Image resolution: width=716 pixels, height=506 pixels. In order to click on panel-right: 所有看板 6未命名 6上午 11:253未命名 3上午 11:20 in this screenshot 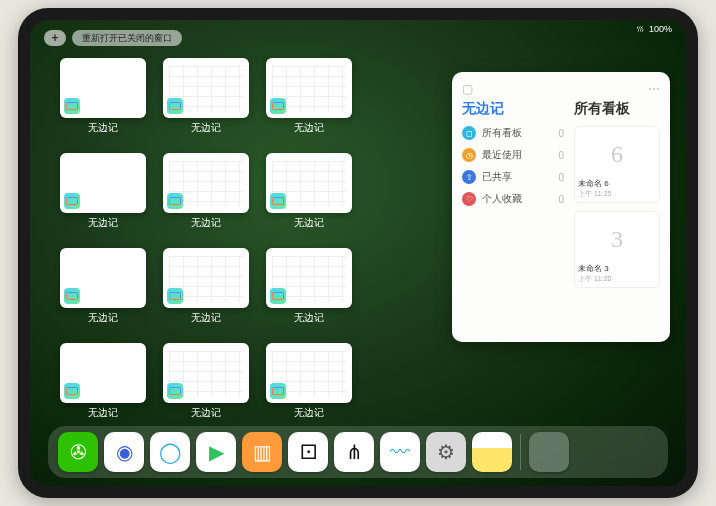, I will do `click(617, 216)`.